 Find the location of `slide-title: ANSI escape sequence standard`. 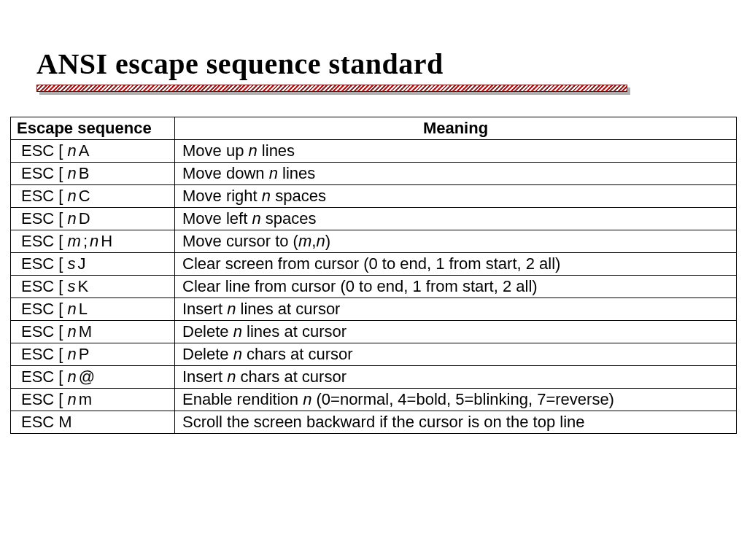

slide-title: ANSI escape sequence standard is located at coordinates (240, 64).